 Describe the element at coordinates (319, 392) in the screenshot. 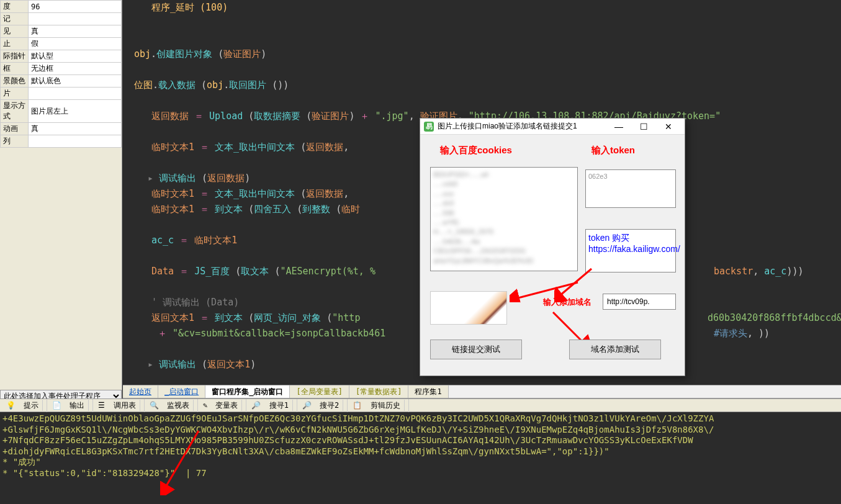

I see `tab-globals: [全局变量表]` at that location.